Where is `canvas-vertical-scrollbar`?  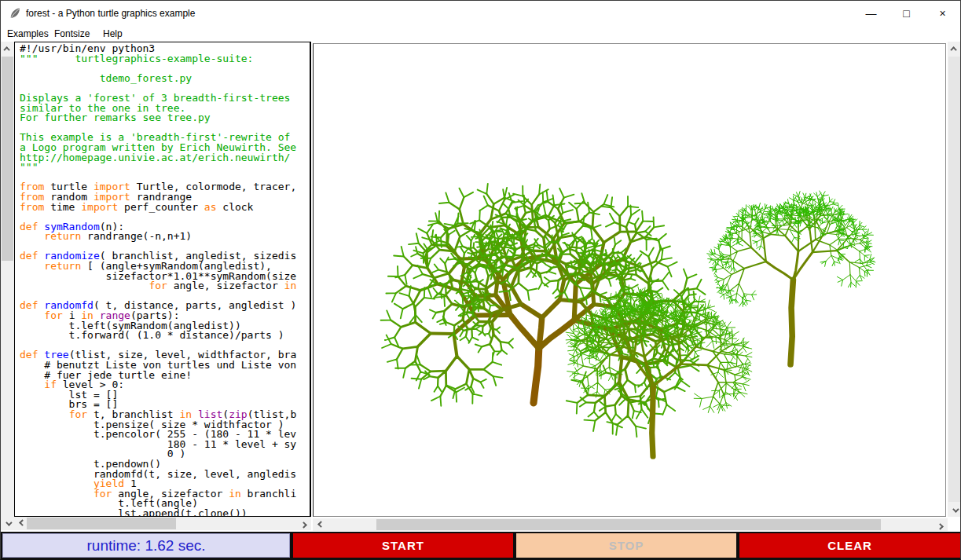
canvas-vertical-scrollbar is located at coordinates (954, 280).